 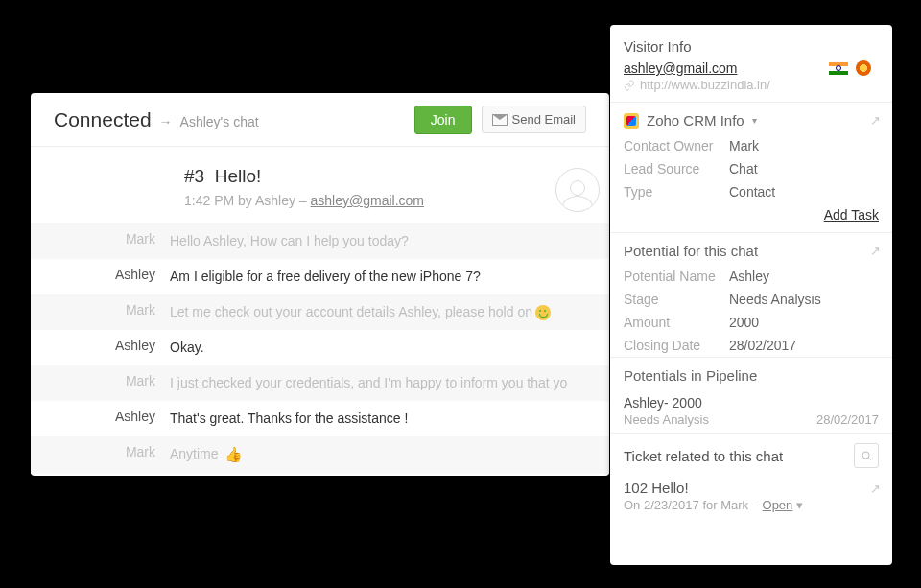 I want to click on pipeline-item-name: Ashley- 2000, so click(x=663, y=403).